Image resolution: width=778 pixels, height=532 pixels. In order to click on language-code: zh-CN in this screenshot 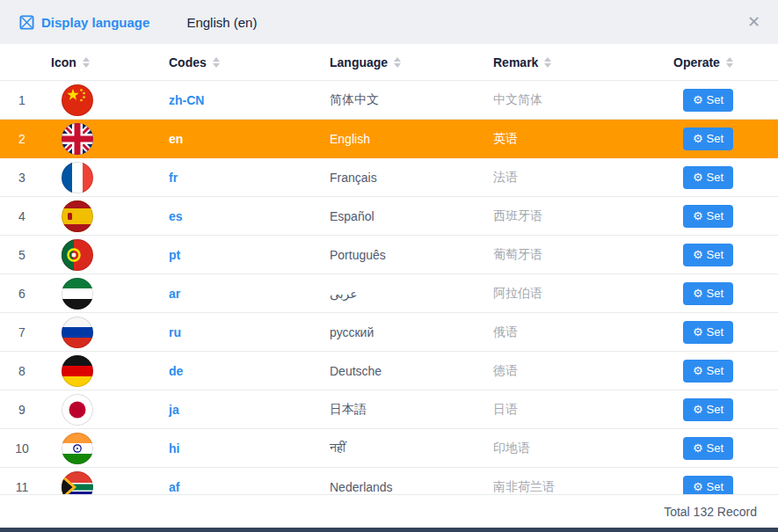, I will do `click(232, 100)`.